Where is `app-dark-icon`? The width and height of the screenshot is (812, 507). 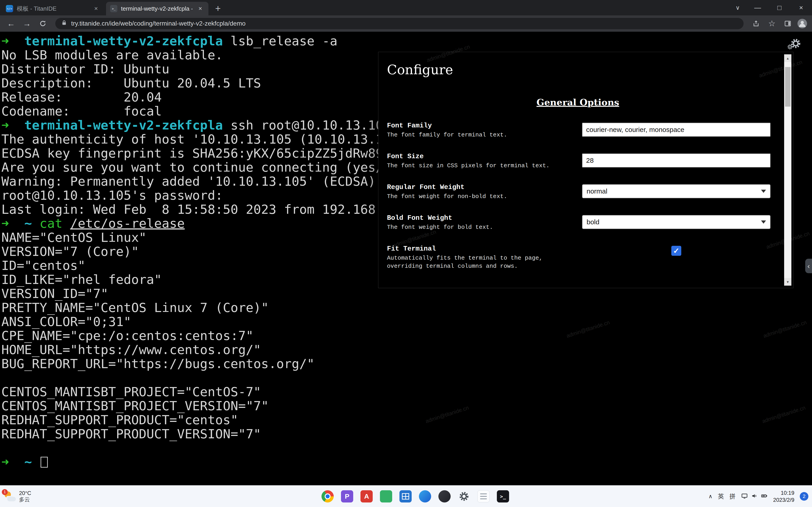 app-dark-icon is located at coordinates (445, 496).